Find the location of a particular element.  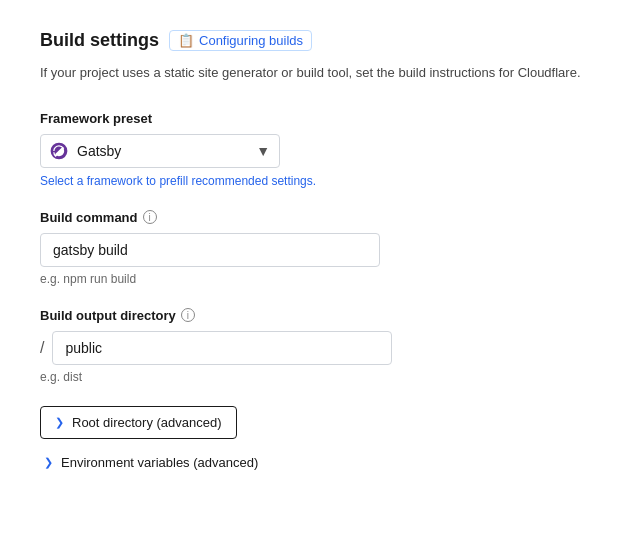

page-title: Build settings is located at coordinates (100, 40).